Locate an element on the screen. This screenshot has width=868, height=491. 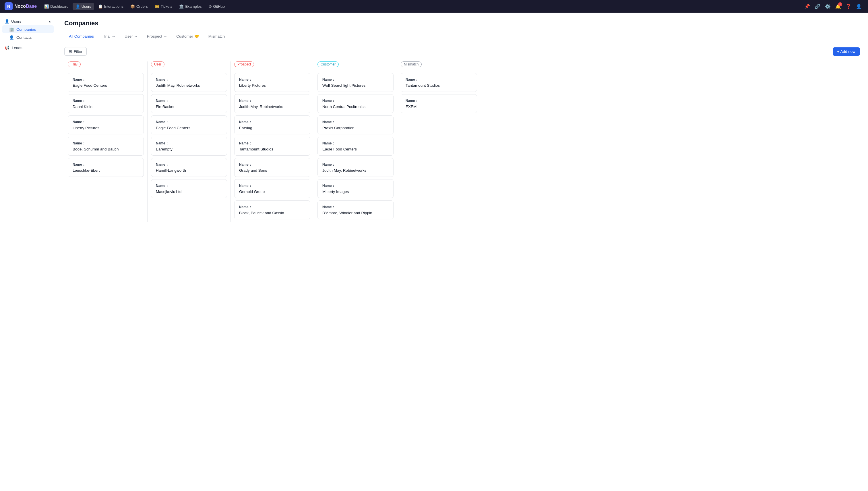
contacts-icon: 👤 is located at coordinates (11, 37).